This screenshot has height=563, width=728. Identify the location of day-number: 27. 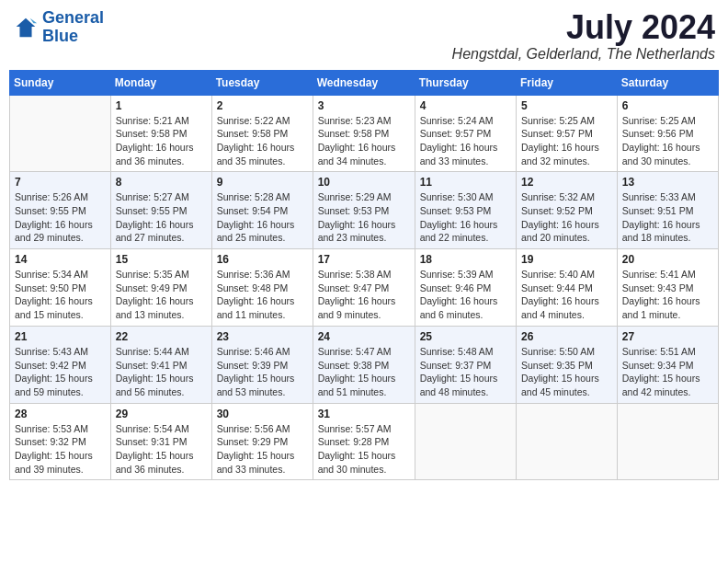
(667, 337).